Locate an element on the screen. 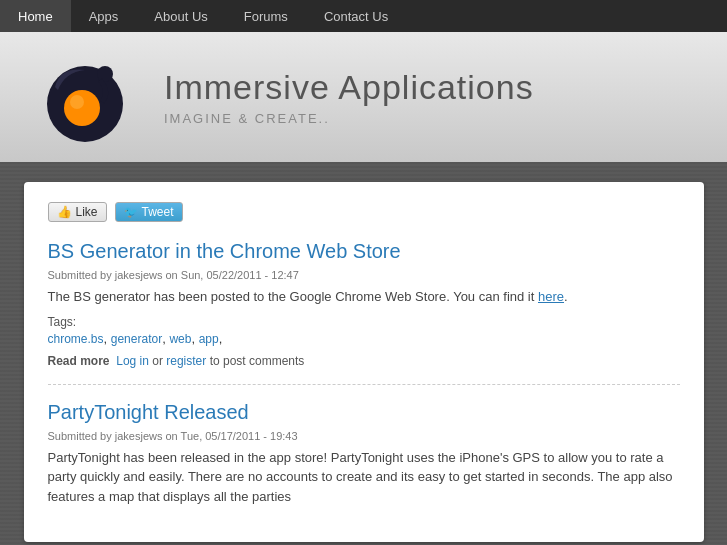  social-bar: 👍 Like 🐦 Tweet is located at coordinates (364, 212).